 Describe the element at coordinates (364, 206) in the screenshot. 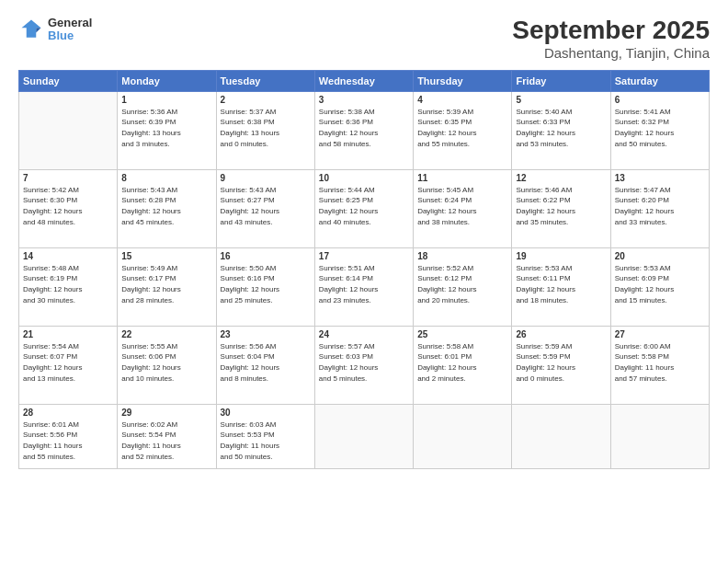

I see `day-info: Sunrise: 5:44 AM Sunset: 6:25 PM Dayligh…` at that location.